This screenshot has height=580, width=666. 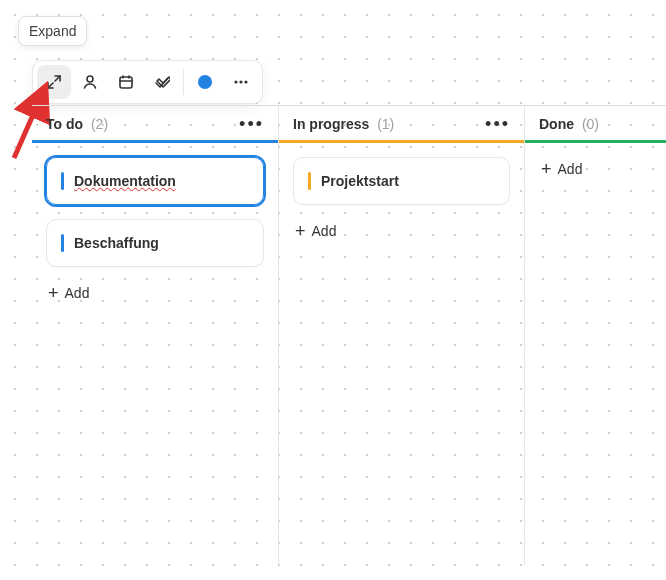 What do you see at coordinates (162, 82) in the screenshot?
I see `check-icon` at bounding box center [162, 82].